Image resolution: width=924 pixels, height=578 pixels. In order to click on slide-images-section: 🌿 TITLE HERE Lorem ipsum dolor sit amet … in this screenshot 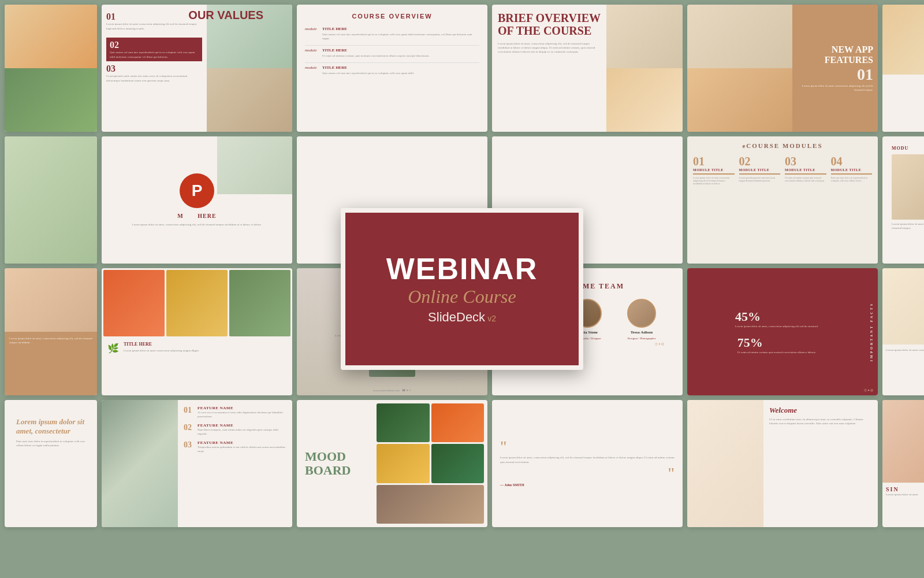, I will do `click(197, 332)`.